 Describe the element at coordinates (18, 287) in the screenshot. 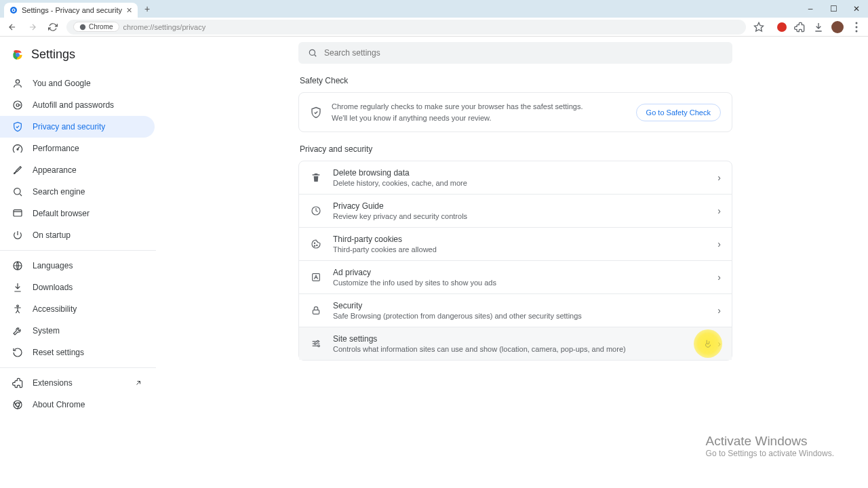

I see `download-icon` at that location.